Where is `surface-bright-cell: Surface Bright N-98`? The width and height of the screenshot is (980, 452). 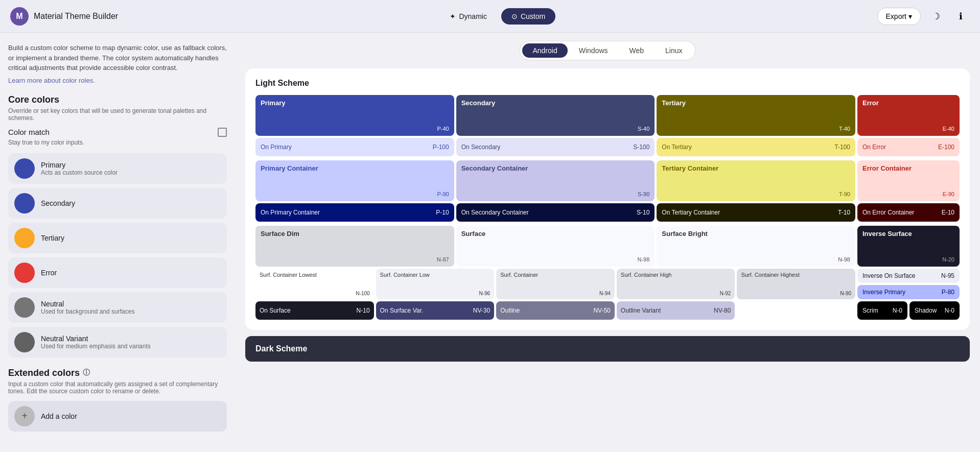 surface-bright-cell: Surface Bright N-98 is located at coordinates (756, 246).